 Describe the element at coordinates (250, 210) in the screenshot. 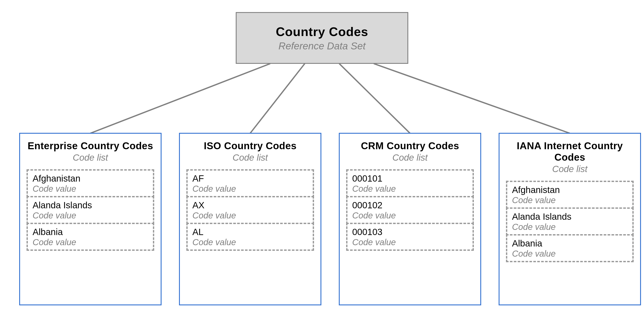

I see `code-value-item: AX Code value` at that location.